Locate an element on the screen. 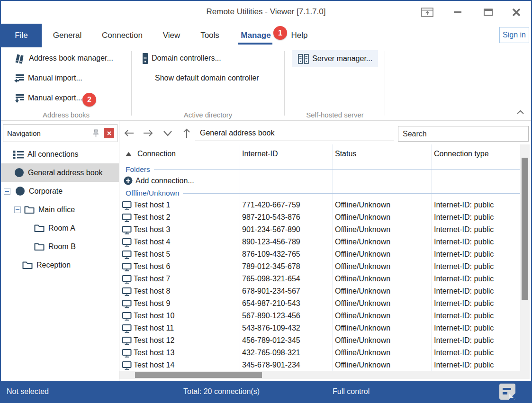  export-icon is located at coordinates (19, 99).